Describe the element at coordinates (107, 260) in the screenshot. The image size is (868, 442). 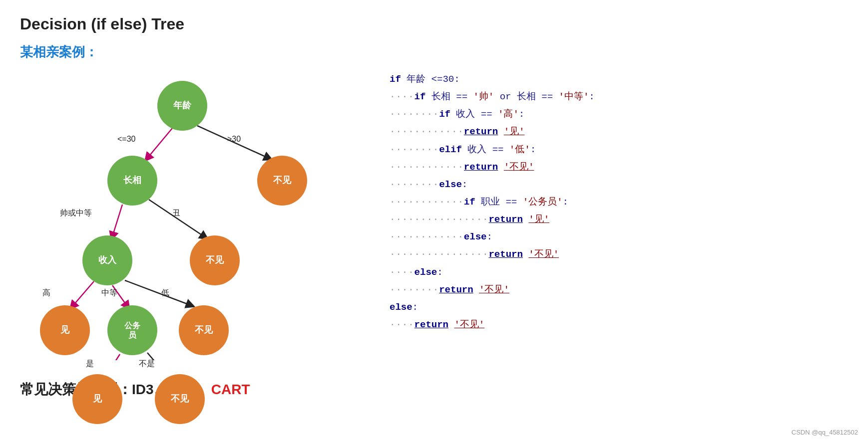
I see `node-income: 收入` at that location.